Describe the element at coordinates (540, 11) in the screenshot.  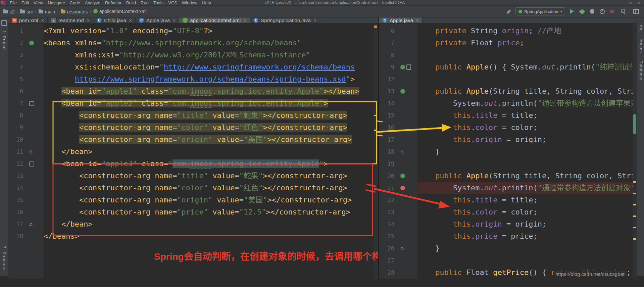
I see `run-config-selector: SpringApplication ▾` at that location.